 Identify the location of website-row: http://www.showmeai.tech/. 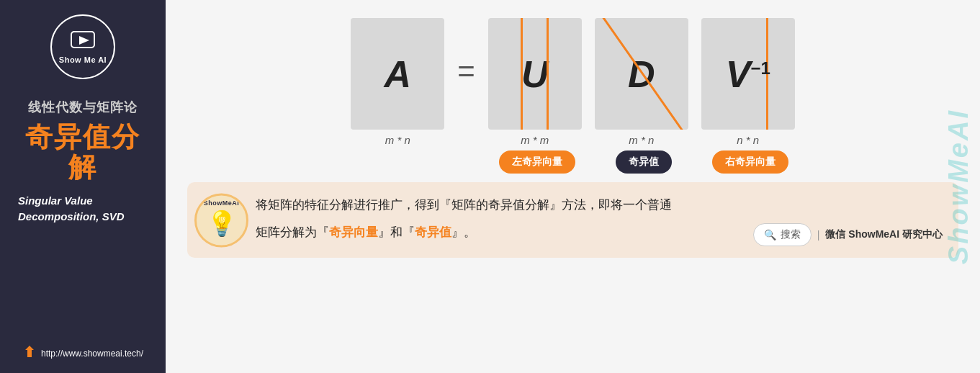
(83, 353).